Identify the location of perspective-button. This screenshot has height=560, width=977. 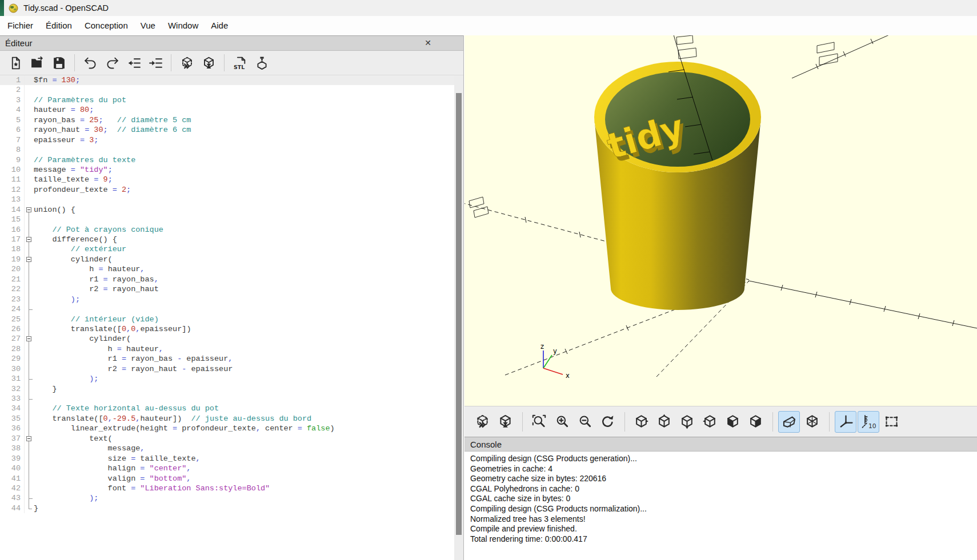
(789, 422).